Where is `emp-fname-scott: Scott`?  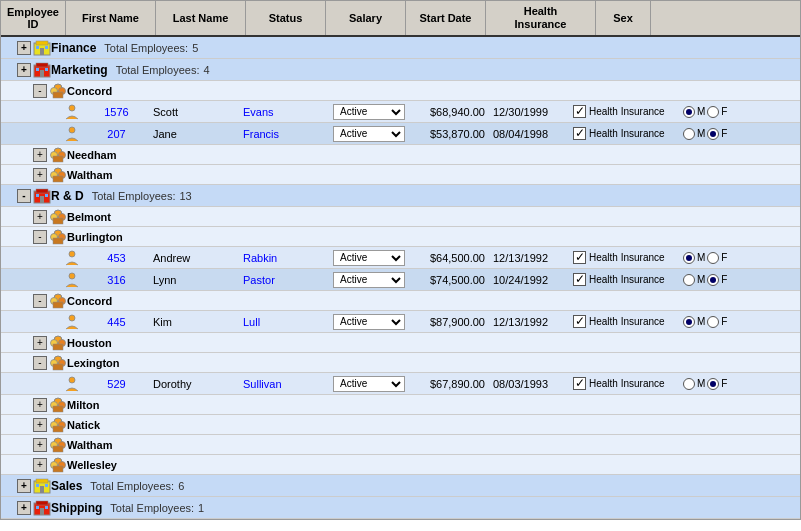 emp-fname-scott: Scott is located at coordinates (194, 112).